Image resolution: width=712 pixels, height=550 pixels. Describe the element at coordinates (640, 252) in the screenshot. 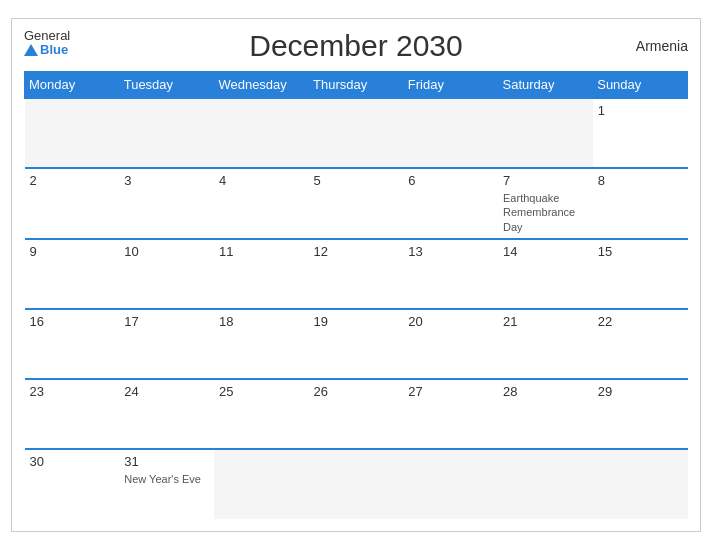

I see `day-number: 15` at that location.